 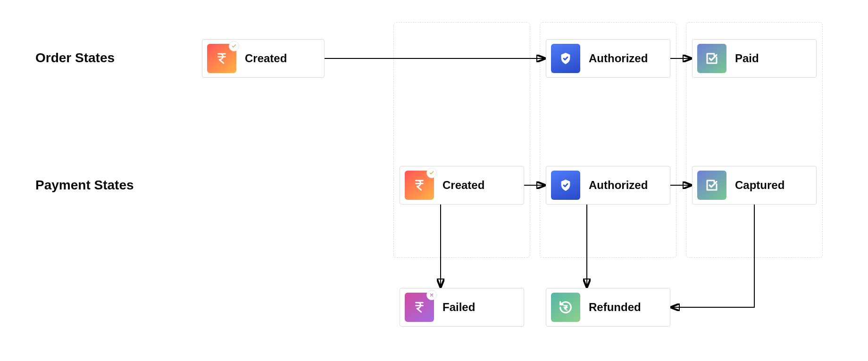 I want to click on payment-created-node: Created, so click(x=462, y=185).